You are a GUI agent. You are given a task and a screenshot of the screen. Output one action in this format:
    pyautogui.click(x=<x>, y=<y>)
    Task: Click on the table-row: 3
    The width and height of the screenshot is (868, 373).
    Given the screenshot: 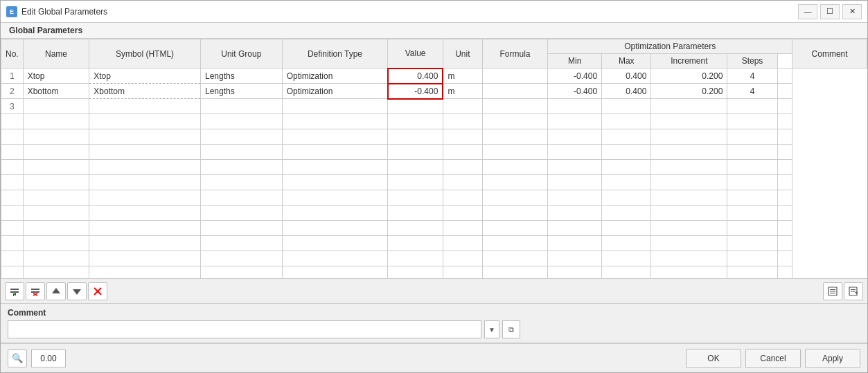 What is the action you would take?
    pyautogui.click(x=434, y=107)
    